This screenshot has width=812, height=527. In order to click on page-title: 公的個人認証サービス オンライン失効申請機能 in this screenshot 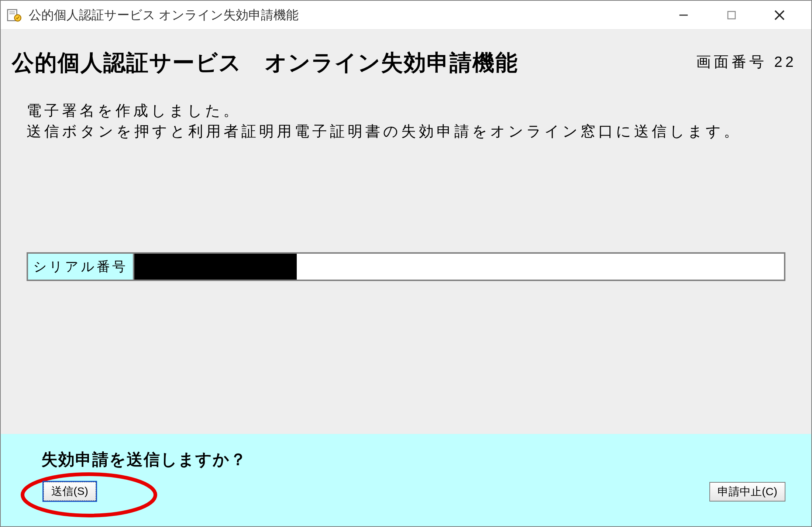, I will do `click(354, 63)`.